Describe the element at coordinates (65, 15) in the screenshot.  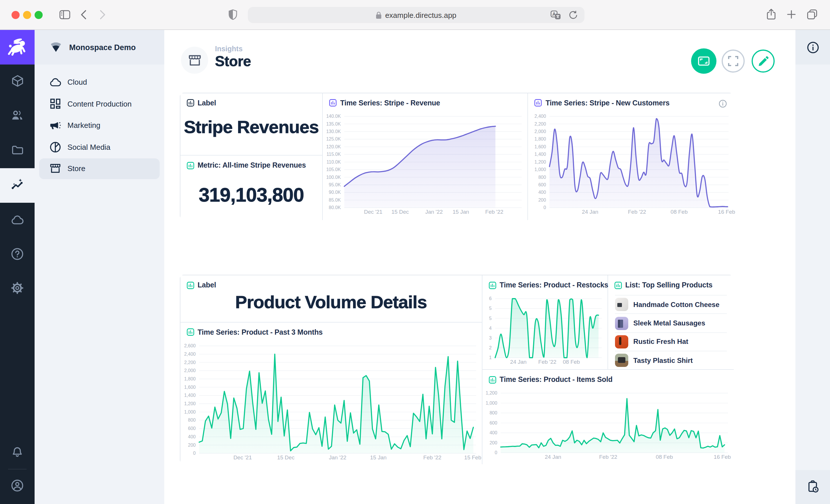
I see `sidebar-toggle-icon` at that location.